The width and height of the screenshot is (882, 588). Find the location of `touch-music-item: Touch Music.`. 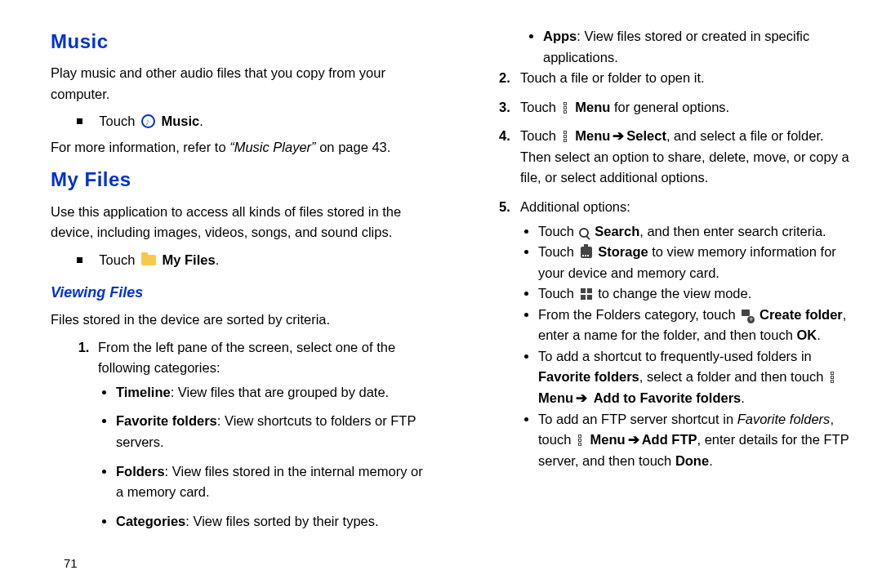

touch-music-item: Touch Music. is located at coordinates (253, 122).